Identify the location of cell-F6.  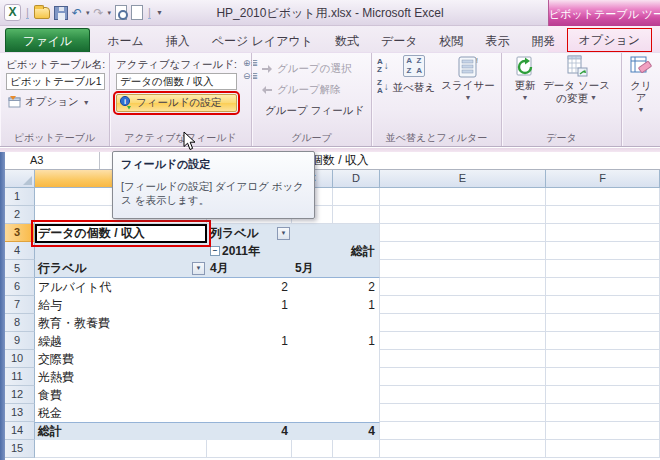
(603, 287).